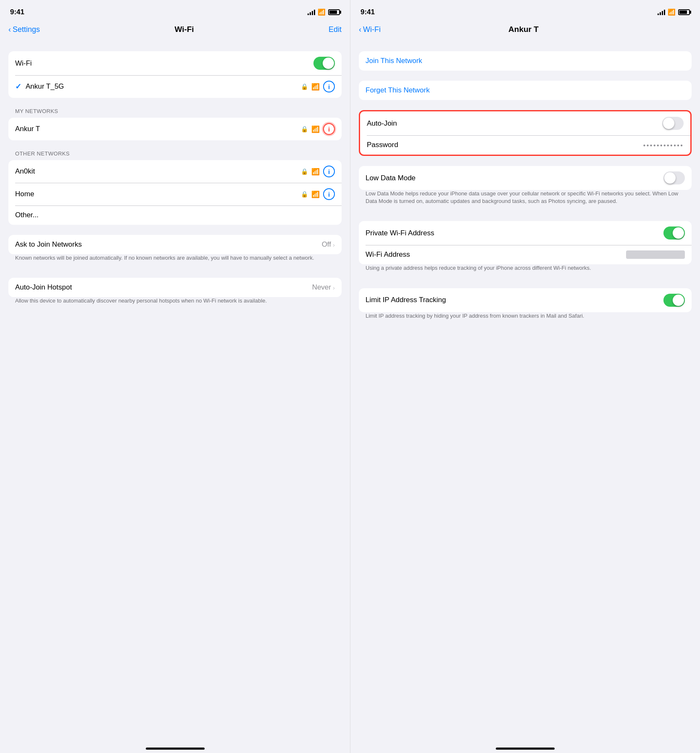  Describe the element at coordinates (175, 251) in the screenshot. I see `ask-to-join-section: Ask to Join Networks Off › Known network…` at that location.